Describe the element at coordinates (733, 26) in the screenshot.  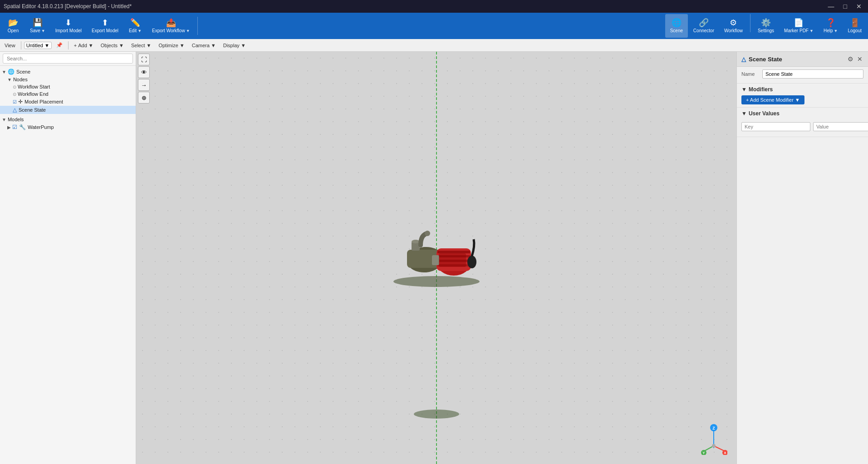
I see `workflow-button: ⚙ Workflow` at that location.